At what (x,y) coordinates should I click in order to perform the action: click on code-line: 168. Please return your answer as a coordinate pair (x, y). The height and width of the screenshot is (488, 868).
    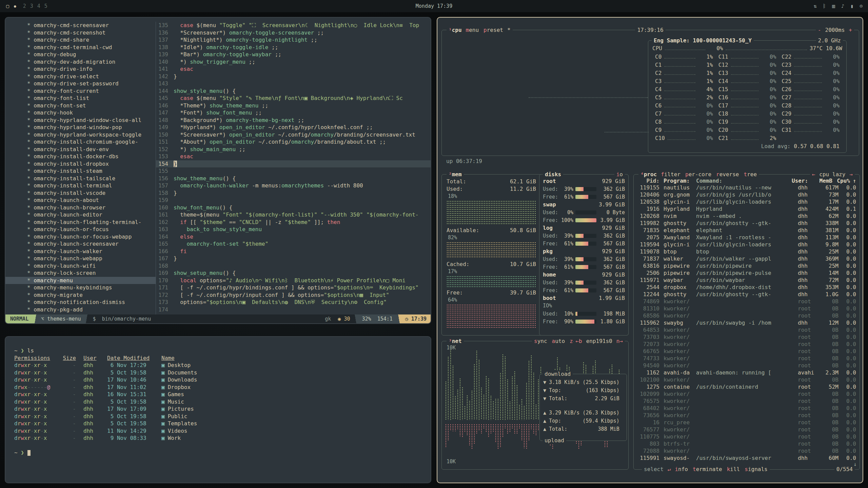
    Looking at the image, I should click on (293, 266).